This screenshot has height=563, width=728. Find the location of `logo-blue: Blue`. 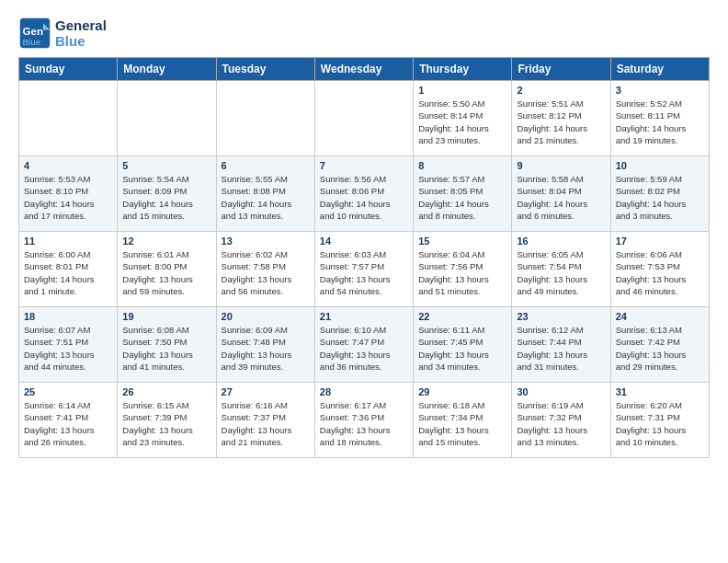

logo-blue: Blue is located at coordinates (81, 40).